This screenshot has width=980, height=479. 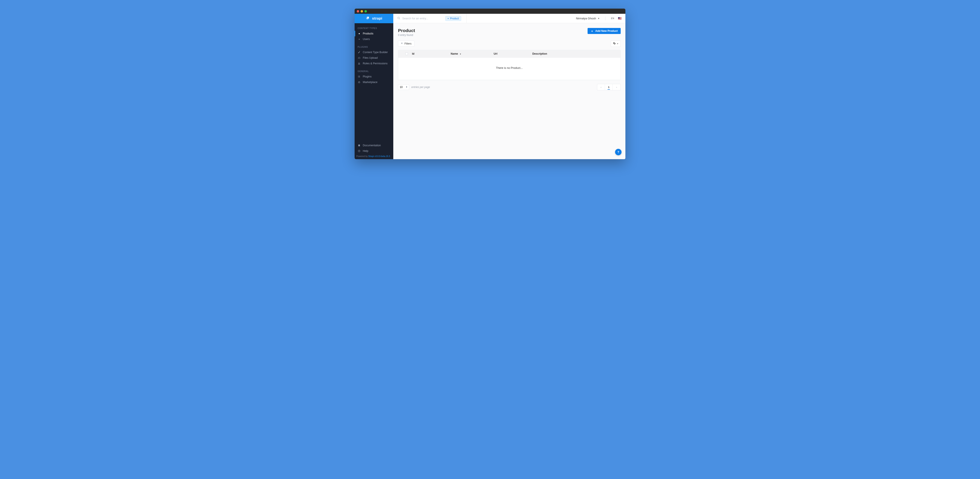 I want to click on main-content: ▾ Product Nirmalya Ghosh ▼ EN Product, so click(x=509, y=86).